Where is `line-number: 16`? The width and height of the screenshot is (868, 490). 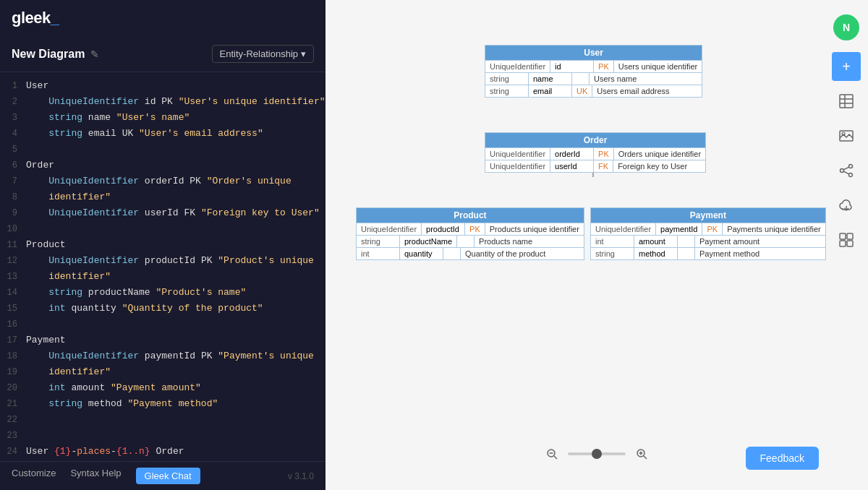 line-number: 16 is located at coordinates (13, 324).